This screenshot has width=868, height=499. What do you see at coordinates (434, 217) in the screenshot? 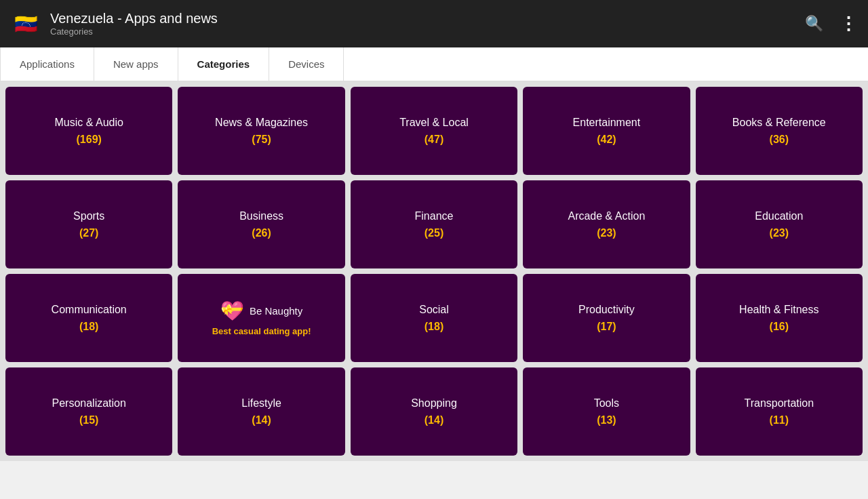
I see `category-name: Finance` at bounding box center [434, 217].